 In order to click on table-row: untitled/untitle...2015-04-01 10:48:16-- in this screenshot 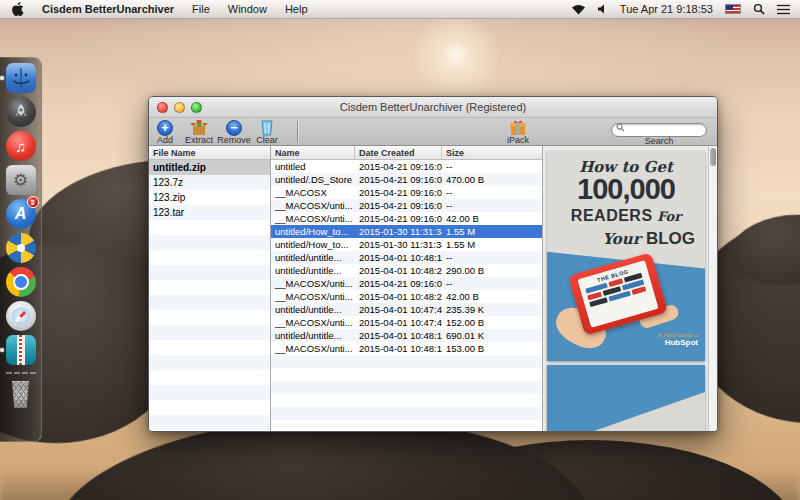, I will do `click(406, 258)`.